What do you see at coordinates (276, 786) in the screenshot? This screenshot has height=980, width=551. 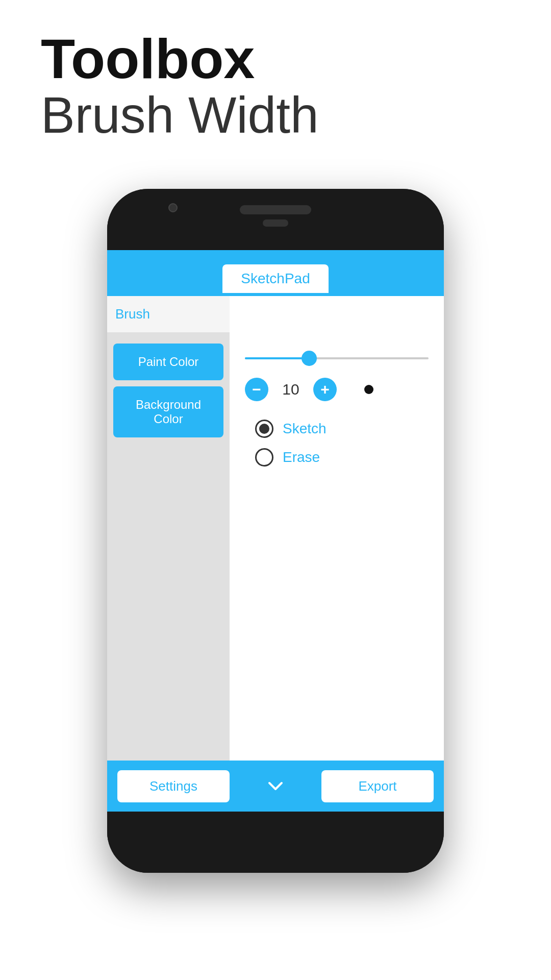 I see `bottom-bar: Settings Export` at bounding box center [276, 786].